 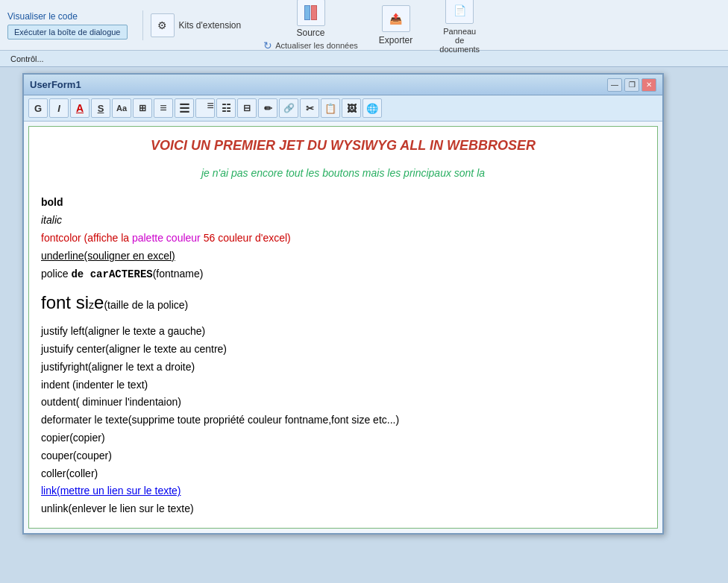 I want to click on link-button: 🔗, so click(x=289, y=108).